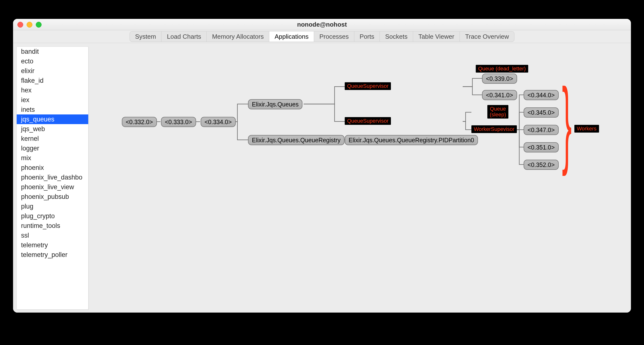 The width and height of the screenshot is (644, 345). What do you see at coordinates (396, 37) in the screenshot?
I see `tab-sockets: Sockets` at bounding box center [396, 37].